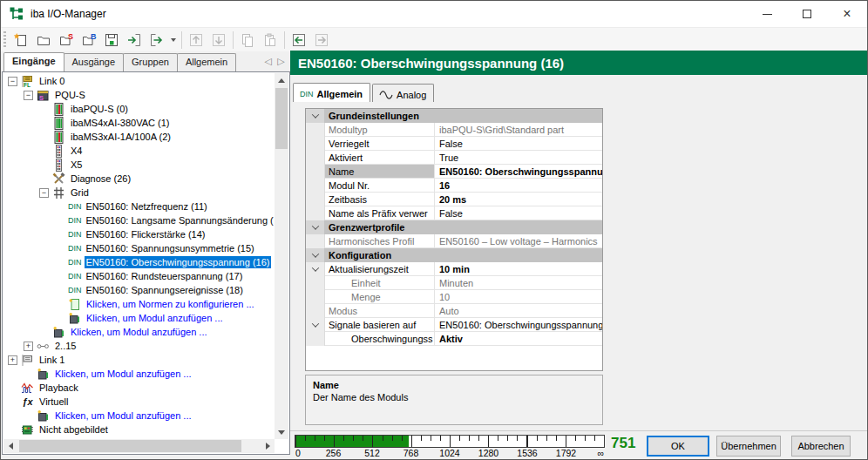  What do you see at coordinates (139, 81) in the screenshot?
I see `tree-item-link0: FL Link 0` at bounding box center [139, 81].